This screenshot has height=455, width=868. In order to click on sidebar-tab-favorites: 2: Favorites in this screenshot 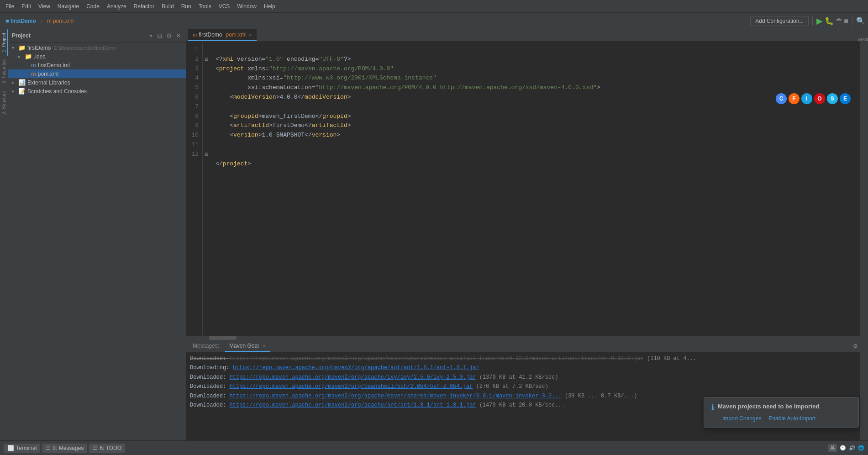, I will do `click(4, 71)`.